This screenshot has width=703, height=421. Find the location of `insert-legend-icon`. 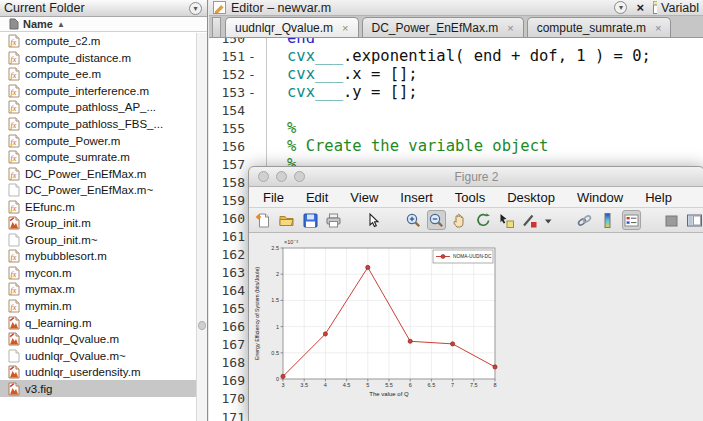

insert-legend-icon is located at coordinates (632, 220).